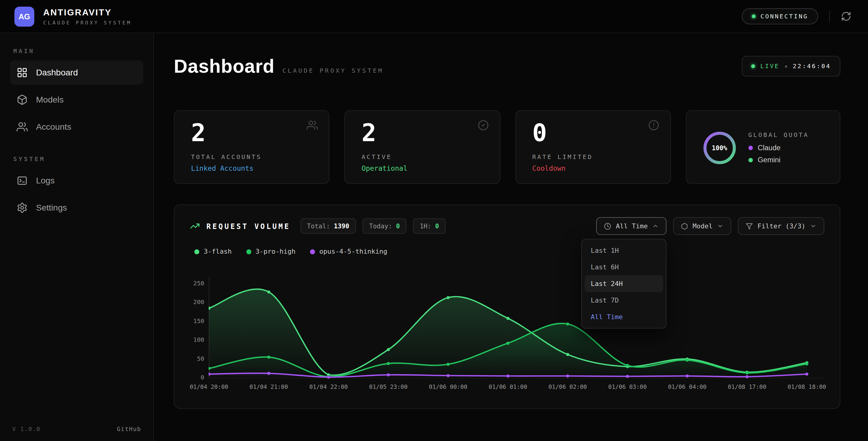 This screenshot has height=441, width=868. I want to click on funnel-icon, so click(749, 226).